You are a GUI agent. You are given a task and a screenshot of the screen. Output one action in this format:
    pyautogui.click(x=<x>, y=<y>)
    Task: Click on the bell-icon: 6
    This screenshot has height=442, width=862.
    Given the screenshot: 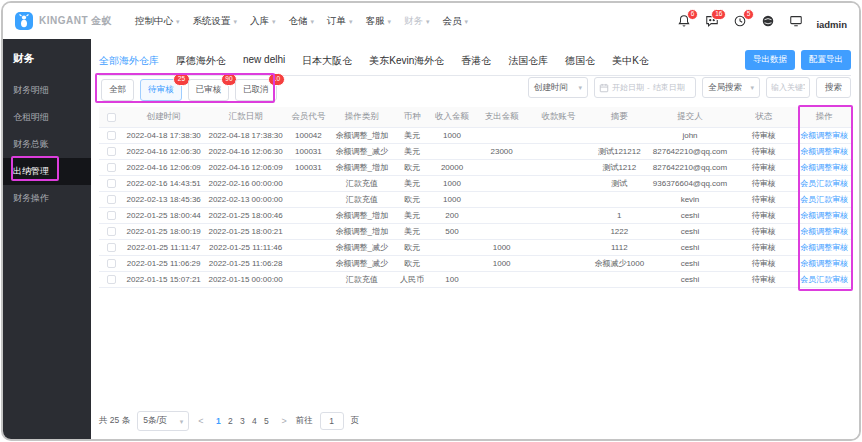 What is the action you would take?
    pyautogui.click(x=684, y=22)
    